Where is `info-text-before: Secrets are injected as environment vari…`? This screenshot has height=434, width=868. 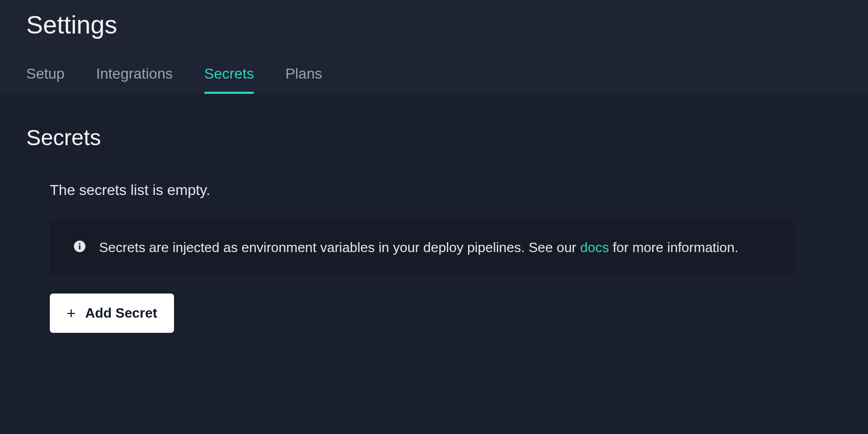
info-text-before: Secrets are injected as environment vari… is located at coordinates (340, 247).